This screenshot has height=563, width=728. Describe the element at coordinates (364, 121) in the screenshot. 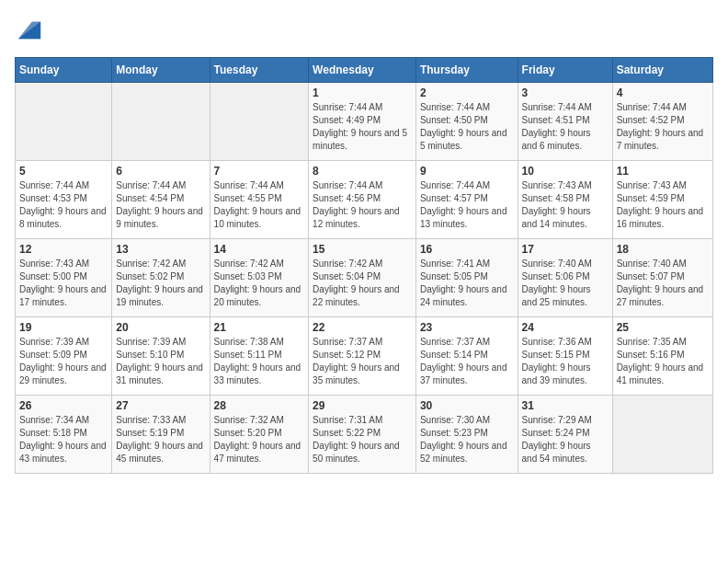

I see `calendar-week-1: 1Sunrise: 7:44 AMSunset: 4:49 PMDaylight…` at that location.